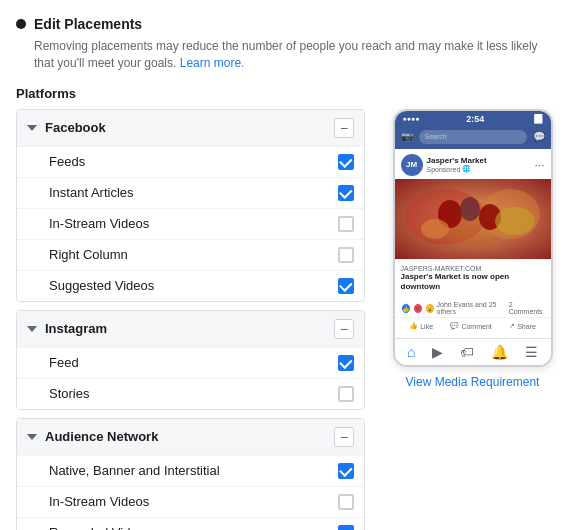 The image size is (576, 530). Describe the element at coordinates (470, 326) in the screenshot. I see `comment-button: 💬 Comment` at that location.